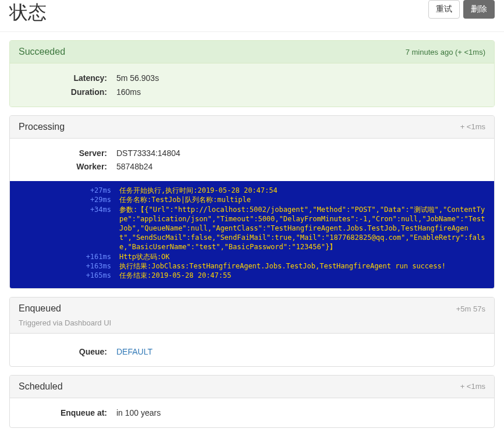 The image size is (504, 432). I want to click on enqueue-at-label: Enqueue at:, so click(68, 413).